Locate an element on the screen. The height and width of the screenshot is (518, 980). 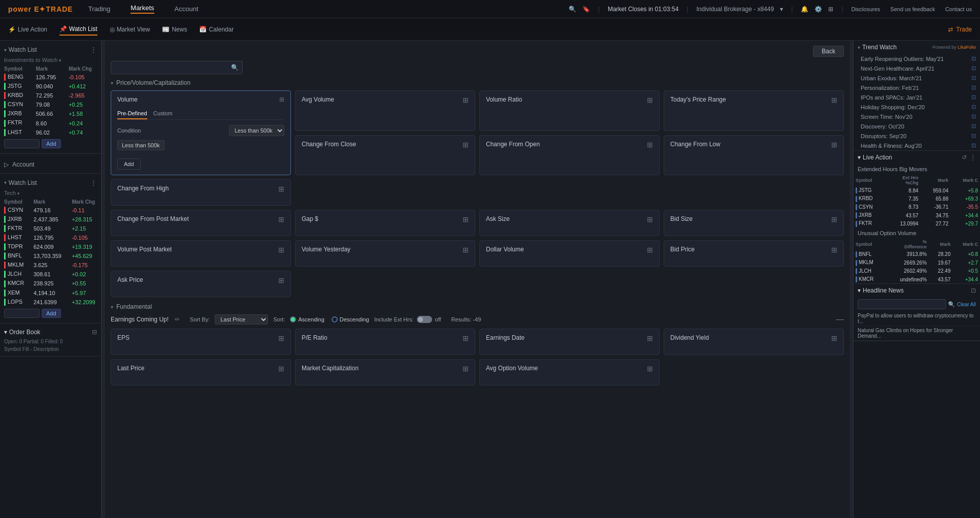
watchlist-1-input is located at coordinates (22, 144).